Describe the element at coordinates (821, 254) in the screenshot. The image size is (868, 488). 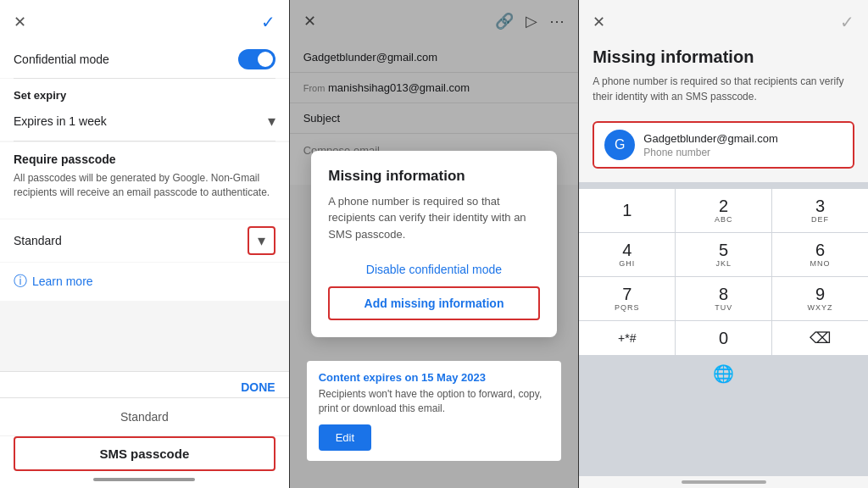
I see `key-6: 6MNO` at that location.